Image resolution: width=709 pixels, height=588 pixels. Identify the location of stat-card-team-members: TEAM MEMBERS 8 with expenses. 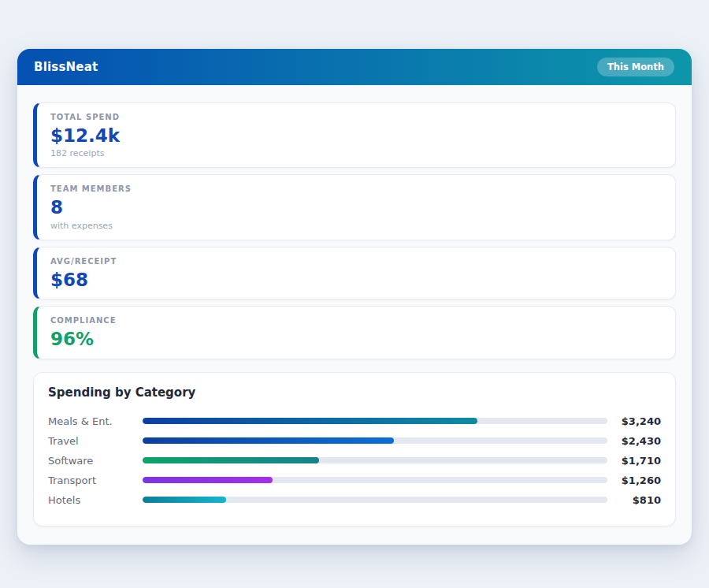
(354, 207).